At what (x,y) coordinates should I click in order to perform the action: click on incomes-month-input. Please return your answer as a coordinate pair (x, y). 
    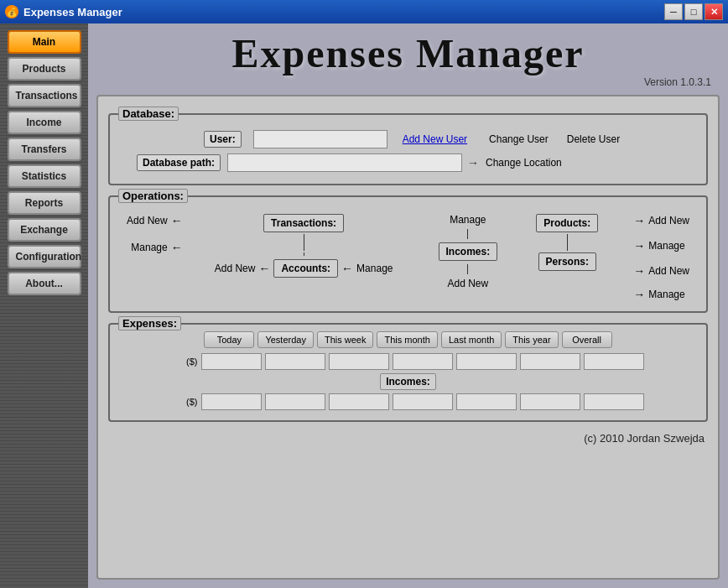
    Looking at the image, I should click on (423, 402).